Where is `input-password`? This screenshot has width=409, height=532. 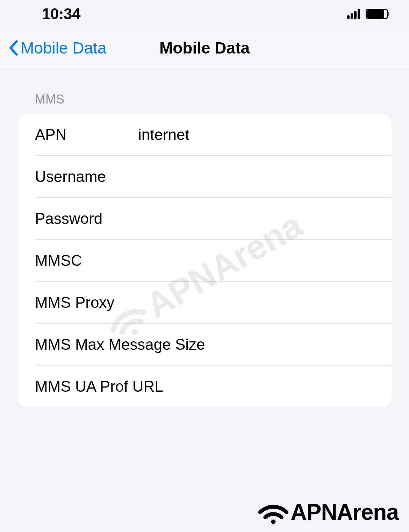
input-password is located at coordinates (265, 219).